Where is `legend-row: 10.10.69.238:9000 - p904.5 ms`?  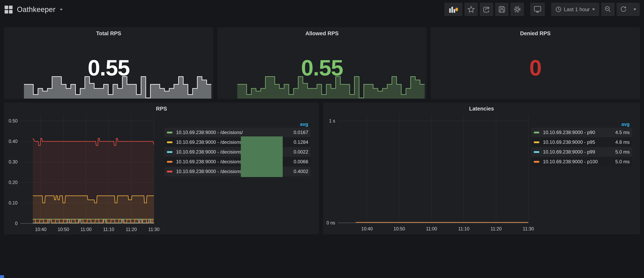 legend-row: 10.10.69.238:9000 - p904.5 ms is located at coordinates (582, 132).